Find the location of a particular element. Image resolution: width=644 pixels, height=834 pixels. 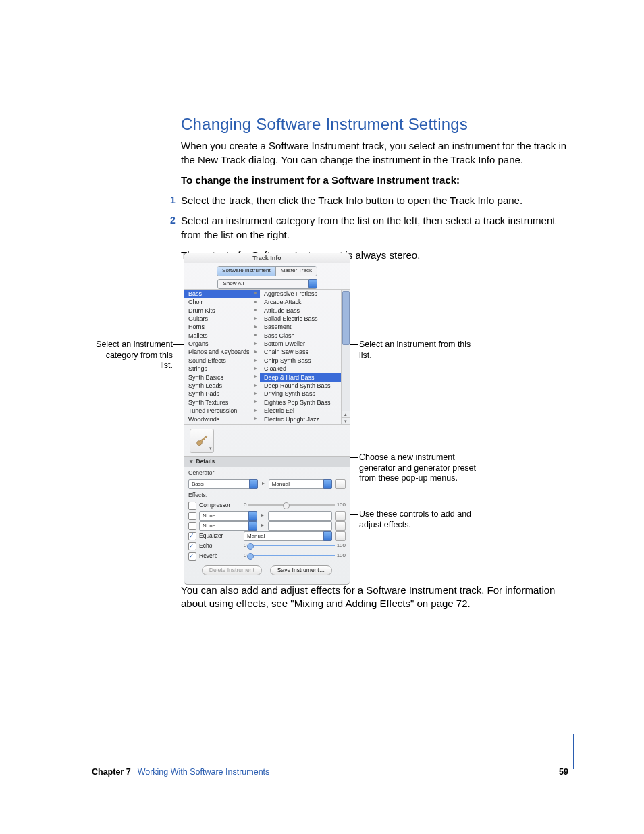

instrument-row: Basement is located at coordinates (300, 327).